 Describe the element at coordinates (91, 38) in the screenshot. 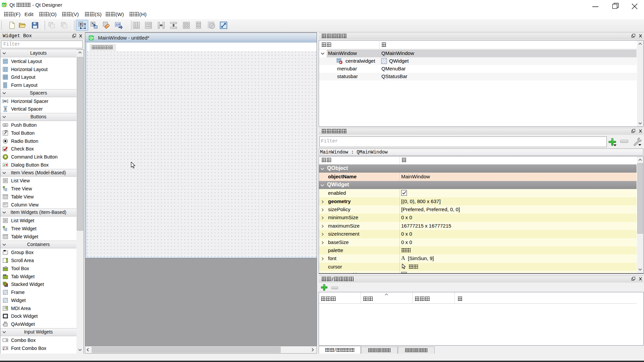

I see `svg-text: Qt` at that location.